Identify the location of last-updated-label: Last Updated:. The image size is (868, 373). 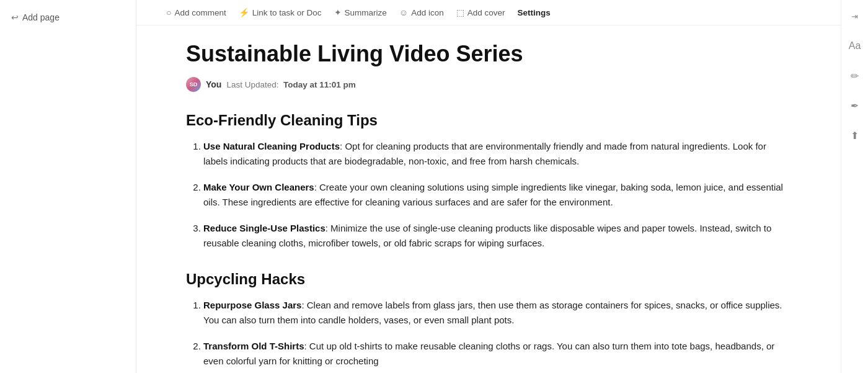
(252, 84).